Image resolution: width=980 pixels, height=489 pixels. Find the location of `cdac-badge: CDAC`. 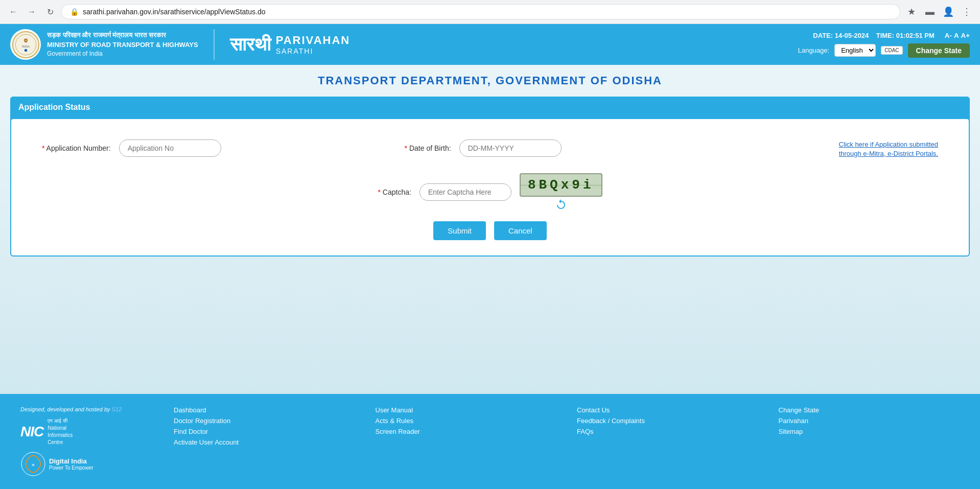

cdac-badge: CDAC is located at coordinates (892, 50).